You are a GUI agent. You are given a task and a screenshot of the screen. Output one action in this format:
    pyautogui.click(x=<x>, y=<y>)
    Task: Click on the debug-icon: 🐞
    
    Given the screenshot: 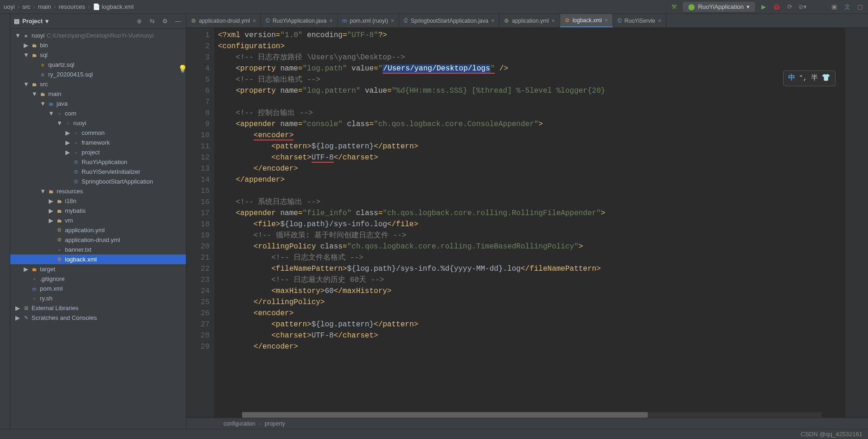 What is the action you would take?
    pyautogui.click(x=777, y=7)
    